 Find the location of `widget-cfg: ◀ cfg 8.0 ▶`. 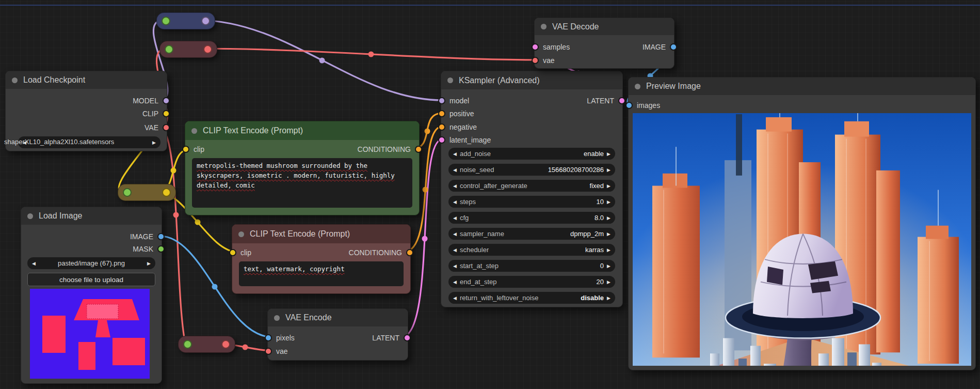

widget-cfg: ◀ cfg 8.0 ▶ is located at coordinates (532, 218).